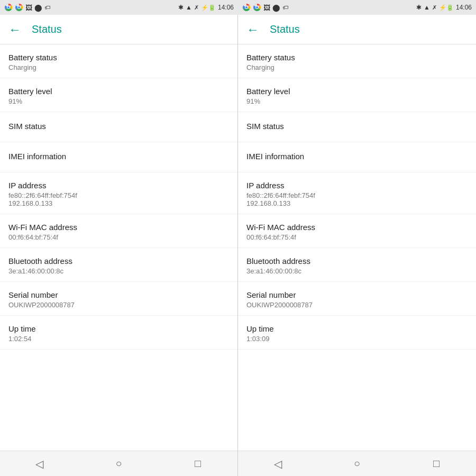  What do you see at coordinates (435, 7) in the screenshot?
I see `signal-icon-2: ✗` at bounding box center [435, 7].